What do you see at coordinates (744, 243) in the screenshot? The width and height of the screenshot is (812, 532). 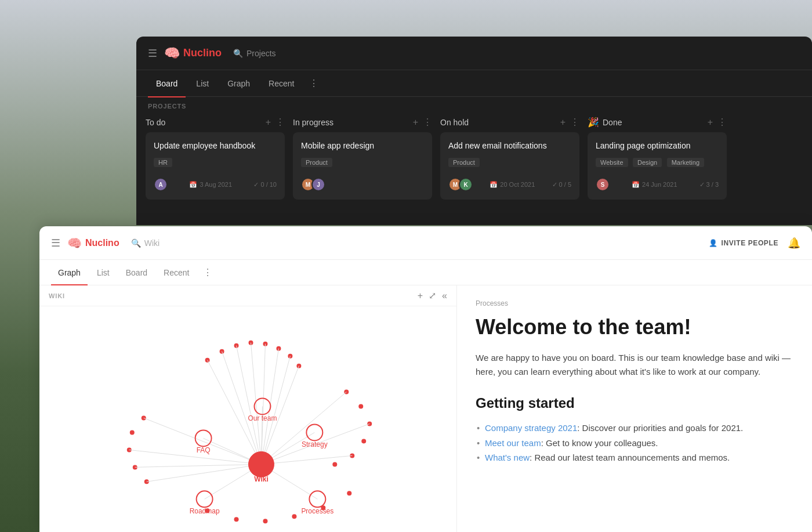 I see `invite-people-button: 👤 INVITE PEOPLE` at bounding box center [744, 243].